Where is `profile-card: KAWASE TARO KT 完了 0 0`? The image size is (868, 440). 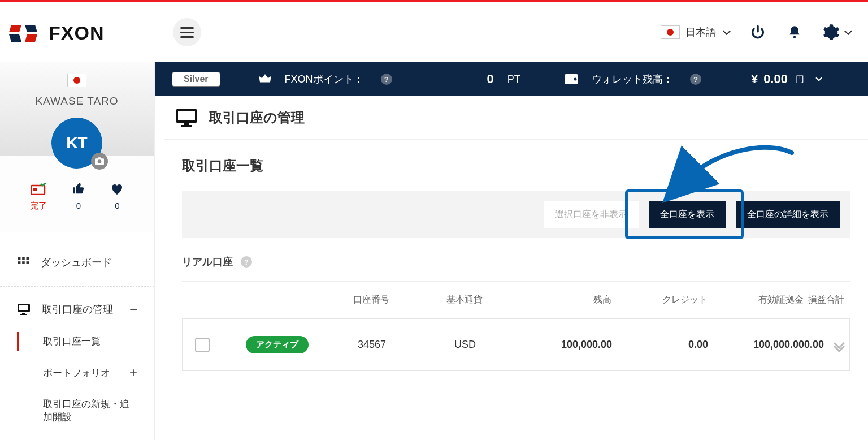
profile-card: KAWASE TARO KT 完了 0 0 is located at coordinates (77, 147).